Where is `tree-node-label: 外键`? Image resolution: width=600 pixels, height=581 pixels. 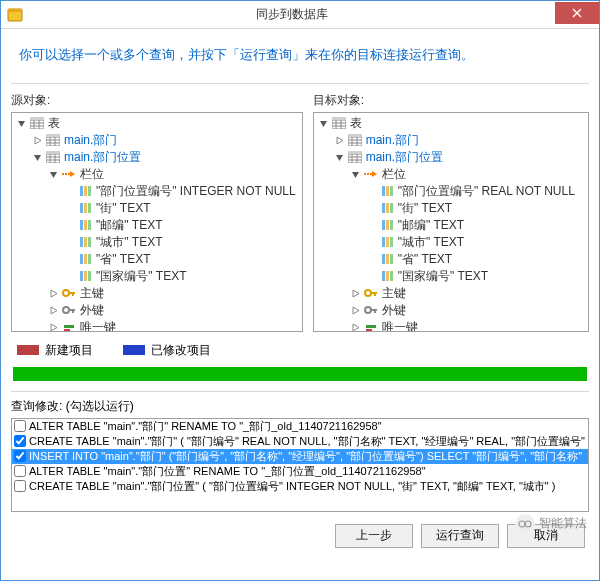
tree-node-label: 外键 is located at coordinates (92, 310).